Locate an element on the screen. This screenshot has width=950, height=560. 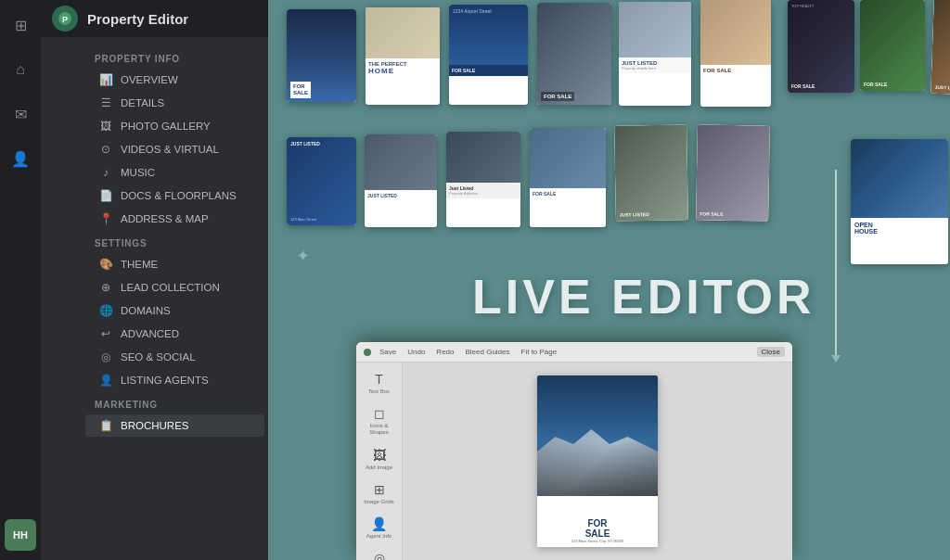
nav-item-music: ♪ MUSIC is located at coordinates (174, 172).